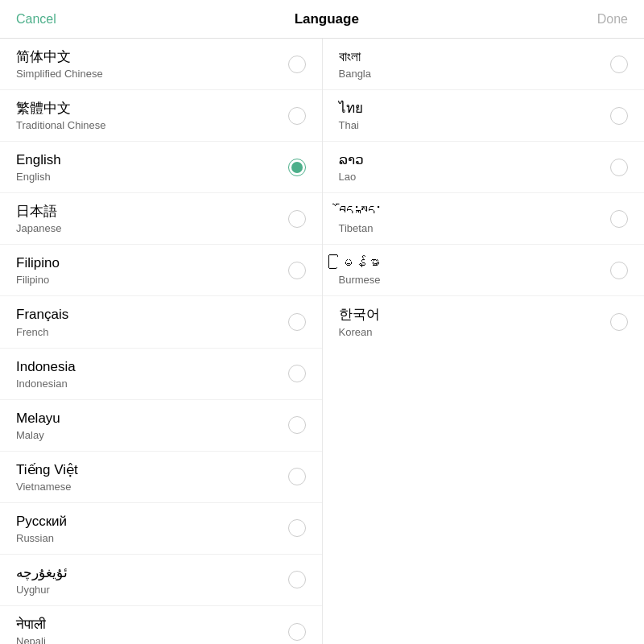 The width and height of the screenshot is (644, 644). Describe the element at coordinates (161, 580) in the screenshot. I see `list-item: ئۇيغۇرچەUyghur` at that location.